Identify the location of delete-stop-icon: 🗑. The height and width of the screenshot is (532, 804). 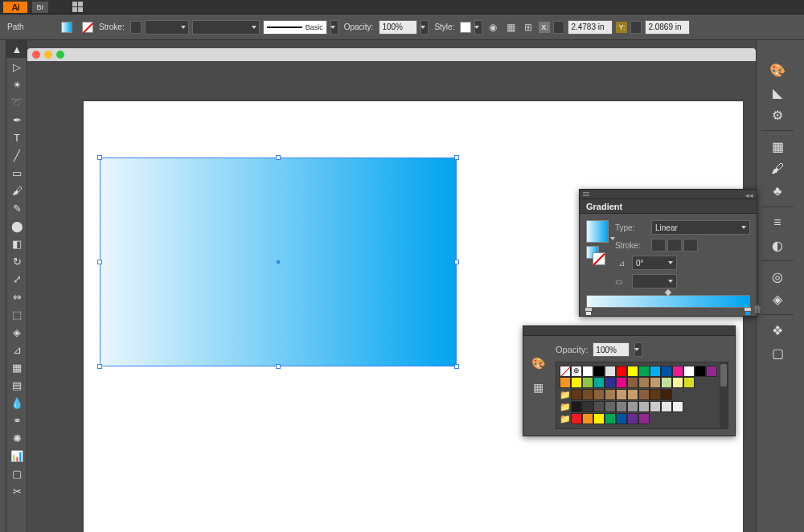
(757, 309).